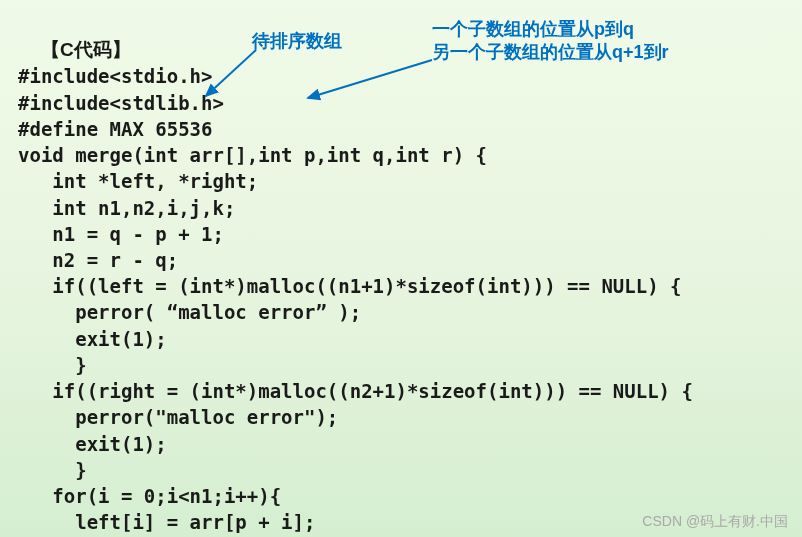 This screenshot has height=537, width=802. Describe the element at coordinates (715, 522) in the screenshot. I see `watermark-text: CSDN @码上有财.中国` at that location.